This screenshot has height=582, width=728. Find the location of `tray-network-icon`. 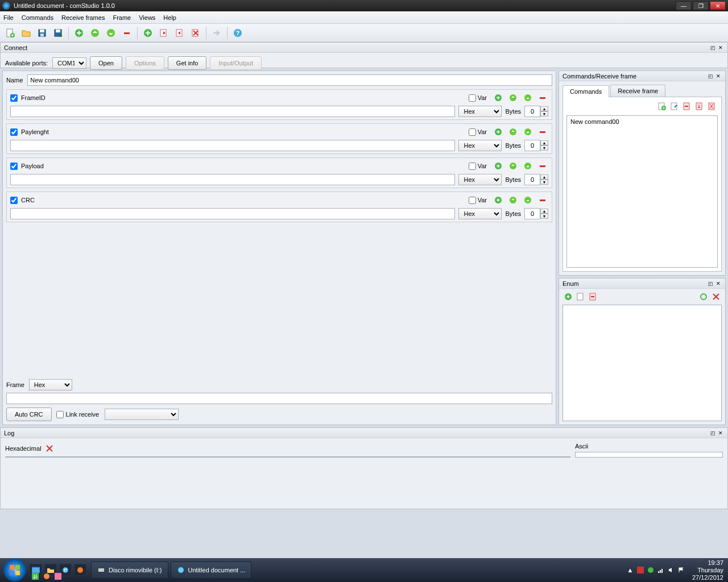

tray-network-icon is located at coordinates (661, 570).